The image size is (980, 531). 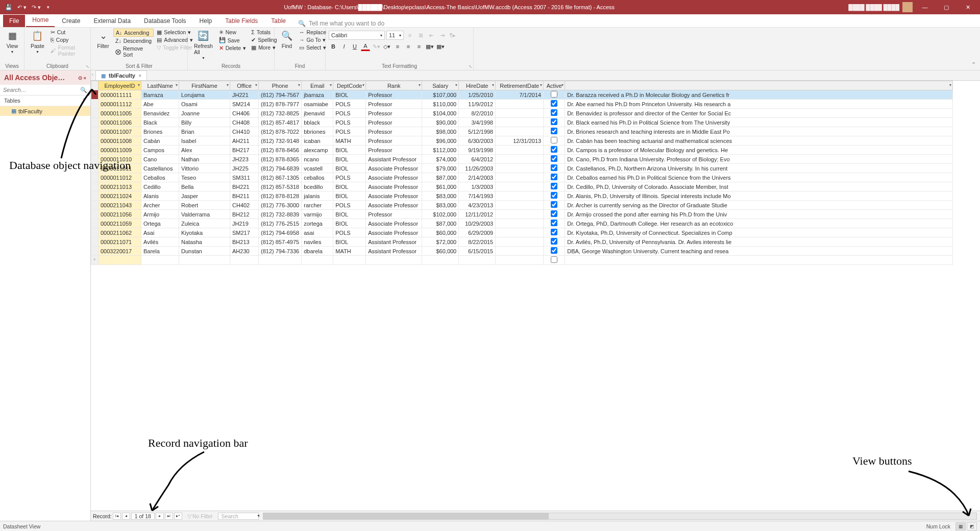 What do you see at coordinates (205, 214) in the screenshot?
I see `cell: Valderrama` at bounding box center [205, 214].